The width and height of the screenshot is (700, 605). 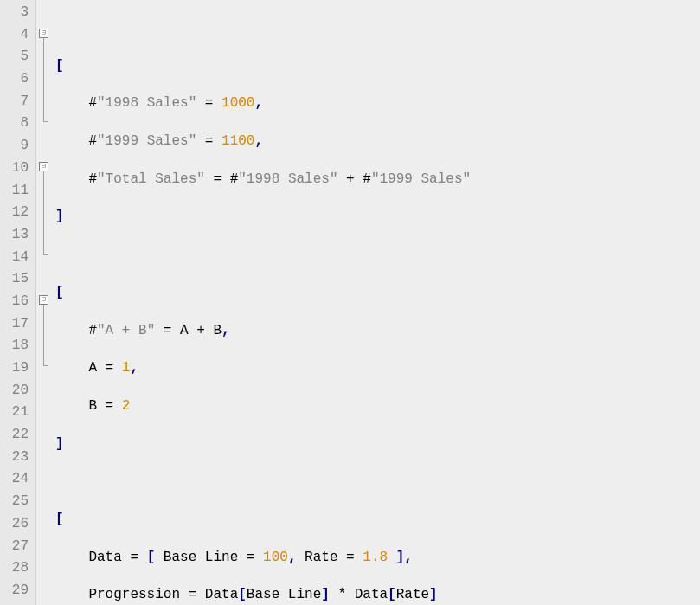 I want to click on ident: Progression = Data, so click(x=163, y=595).